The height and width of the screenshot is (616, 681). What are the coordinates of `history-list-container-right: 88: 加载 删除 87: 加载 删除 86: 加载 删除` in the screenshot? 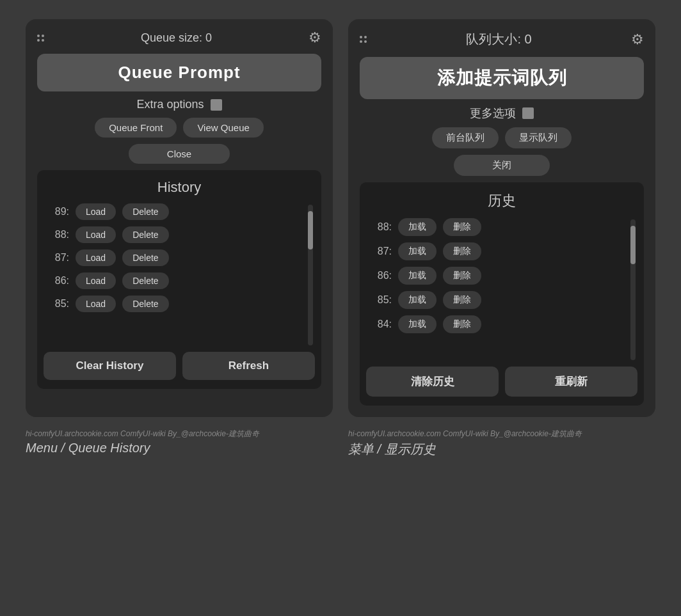 It's located at (502, 288).